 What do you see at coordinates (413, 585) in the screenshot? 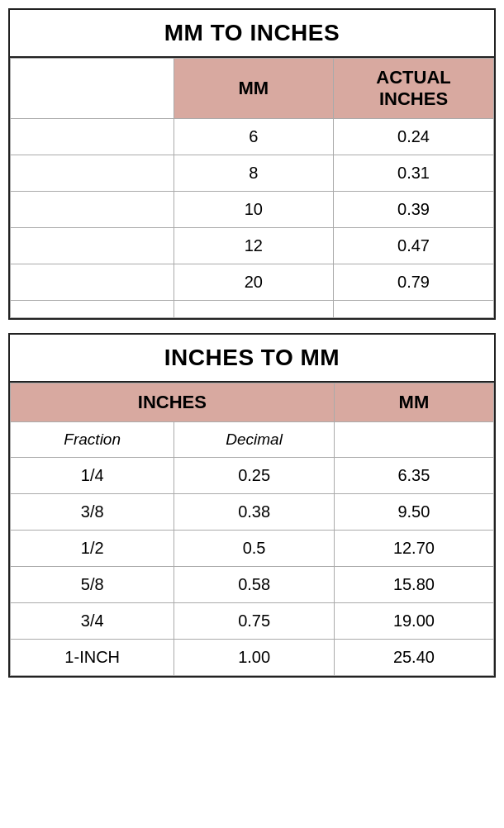
I see `mm-converted-value: 15.80` at bounding box center [413, 585].